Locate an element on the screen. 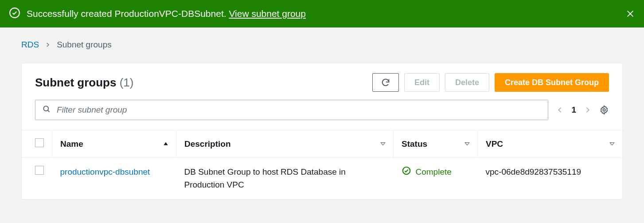 The height and width of the screenshot is (223, 644). page-number: 1 is located at coordinates (574, 110).